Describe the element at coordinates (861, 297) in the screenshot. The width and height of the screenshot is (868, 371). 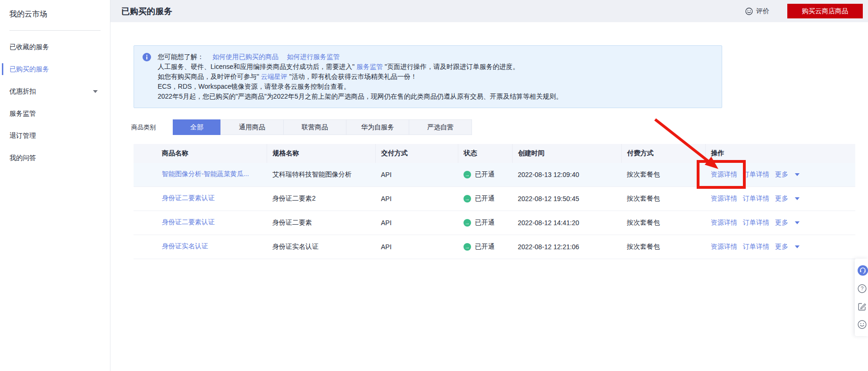
I see `floating-toolbar: ?` at that location.